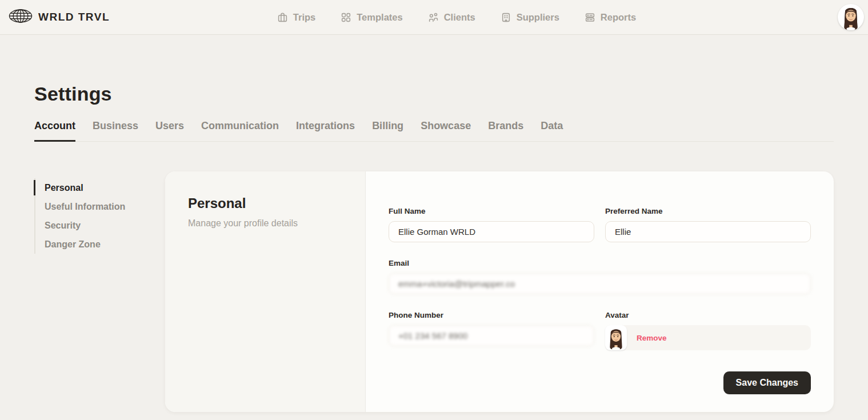 The image size is (868, 420). I want to click on tab-data: Data, so click(552, 131).